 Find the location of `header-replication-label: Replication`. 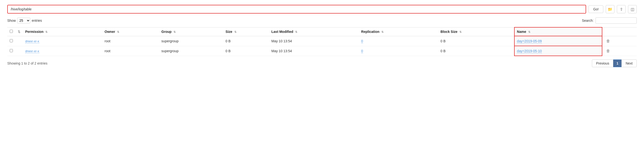

header-replication-label: Replication is located at coordinates (370, 32).